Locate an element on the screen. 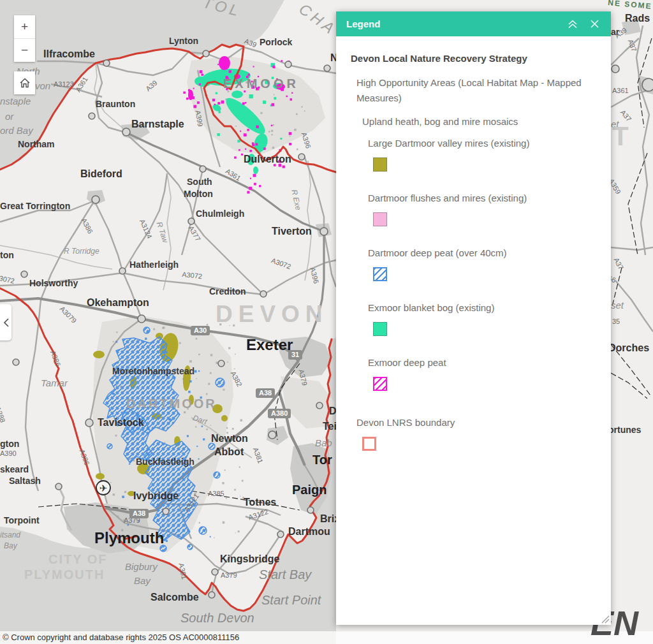 The width and height of the screenshot is (653, 644). legend-item-label: Dartmoor flushes and mires (existing) is located at coordinates (490, 198).